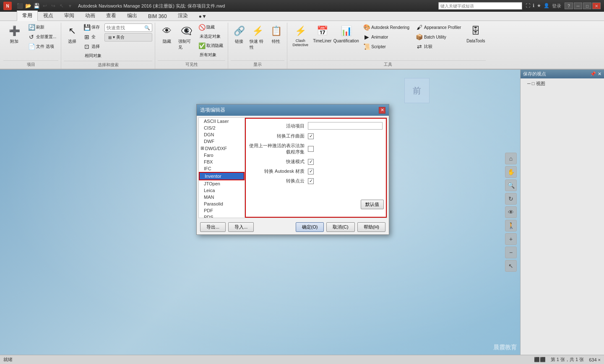 This screenshot has height=364, width=604. Describe the element at coordinates (221, 190) in the screenshot. I see `tree-leica: Leica` at that location.